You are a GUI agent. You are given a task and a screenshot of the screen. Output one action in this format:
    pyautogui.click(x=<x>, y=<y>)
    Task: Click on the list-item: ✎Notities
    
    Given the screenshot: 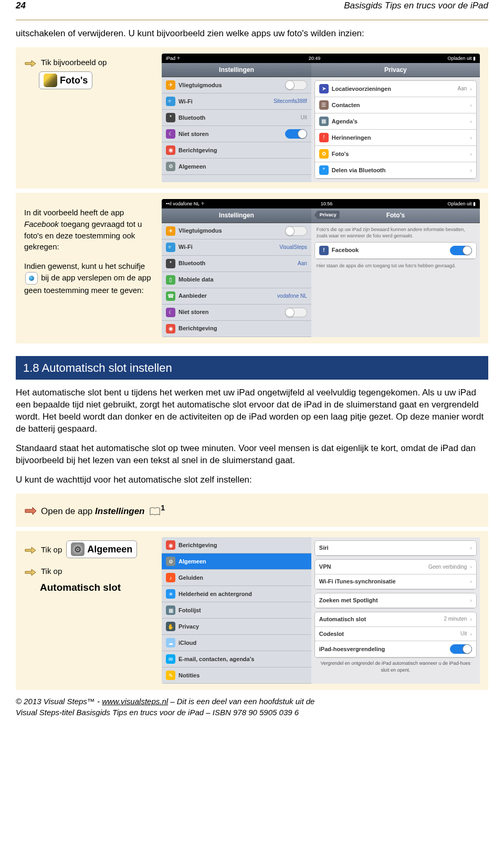 What is the action you would take?
    pyautogui.click(x=236, y=675)
    